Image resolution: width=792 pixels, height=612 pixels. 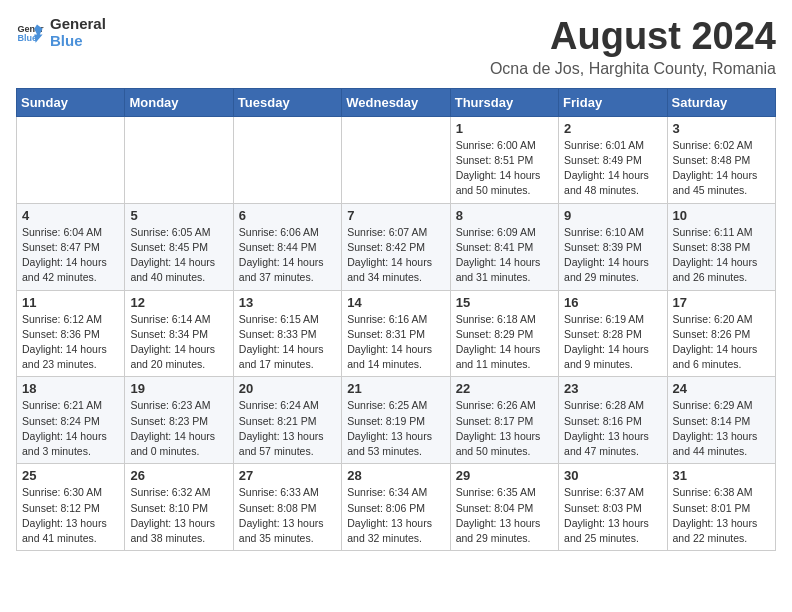 I want to click on day-number: 18, so click(x=70, y=388).